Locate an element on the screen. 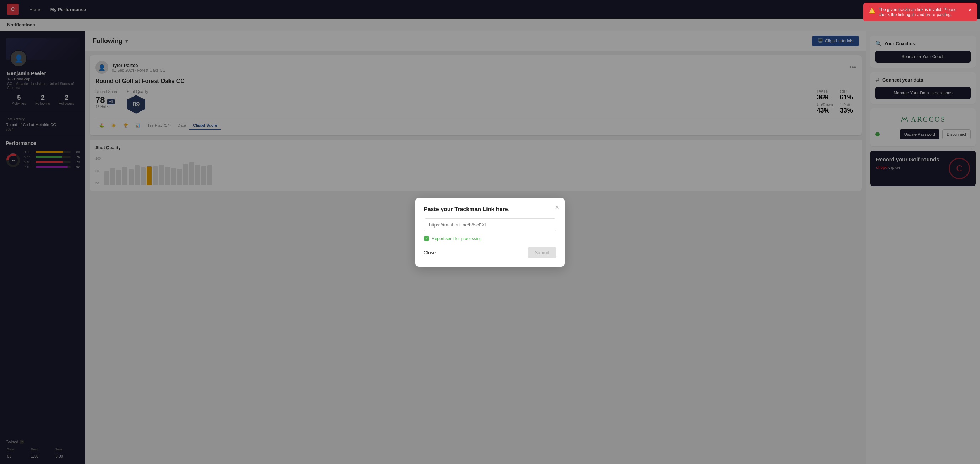 This screenshot has height=464, width=980. modal-actions: Close Submit is located at coordinates (490, 253).